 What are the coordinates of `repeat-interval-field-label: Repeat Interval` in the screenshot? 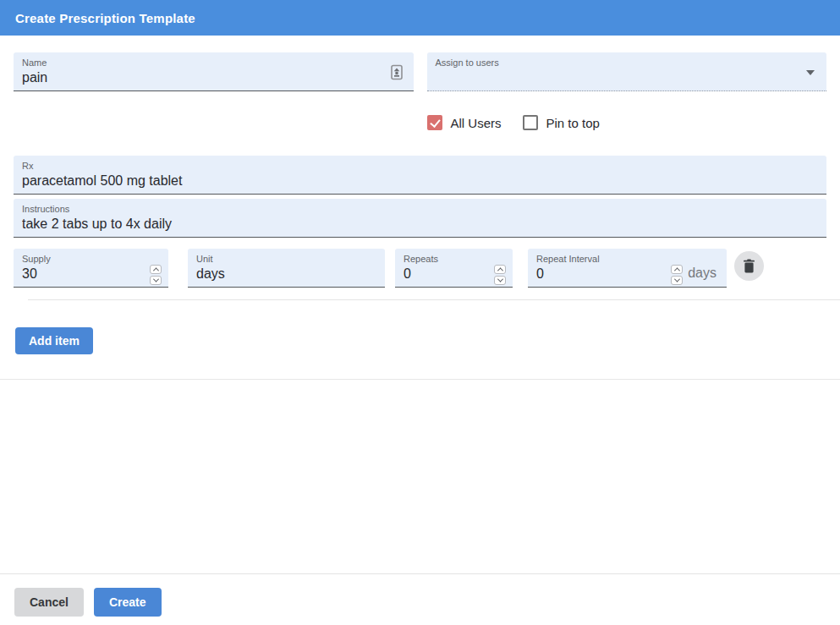 It's located at (628, 259).